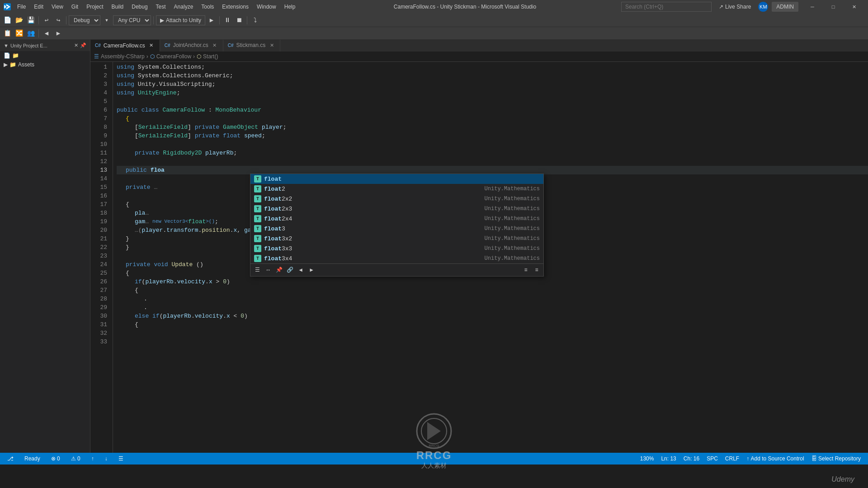  Describe the element at coordinates (279, 270) in the screenshot. I see `ac-pin-btn: 📌` at that location.